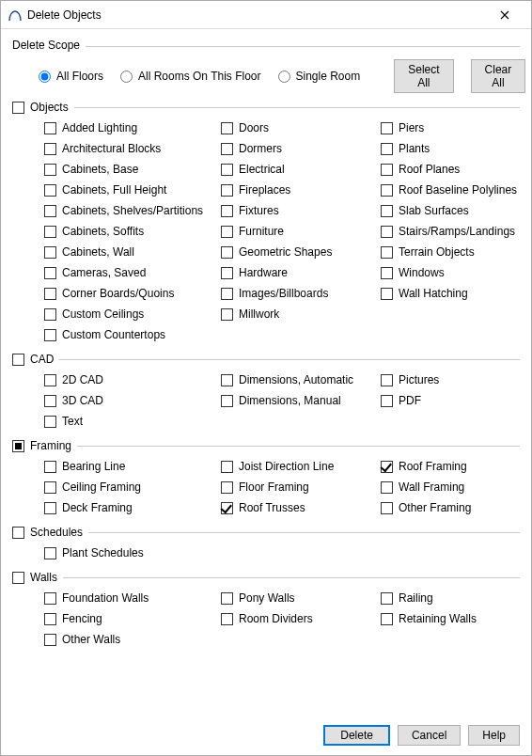 The height and width of the screenshot is (756, 532). What do you see at coordinates (266, 446) in the screenshot?
I see `group-header-framing: Framing` at bounding box center [266, 446].